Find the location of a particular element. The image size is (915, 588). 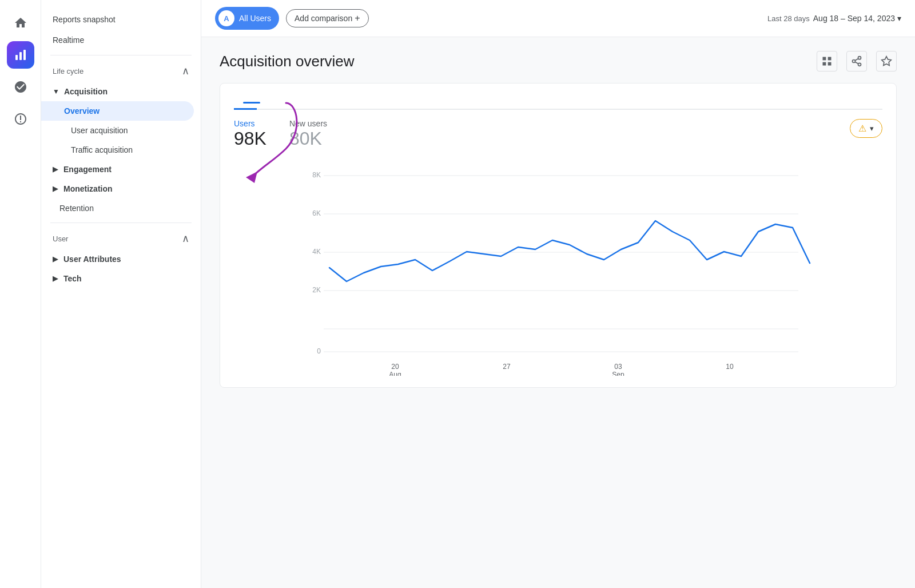

home-nav-icon is located at coordinates (21, 23).